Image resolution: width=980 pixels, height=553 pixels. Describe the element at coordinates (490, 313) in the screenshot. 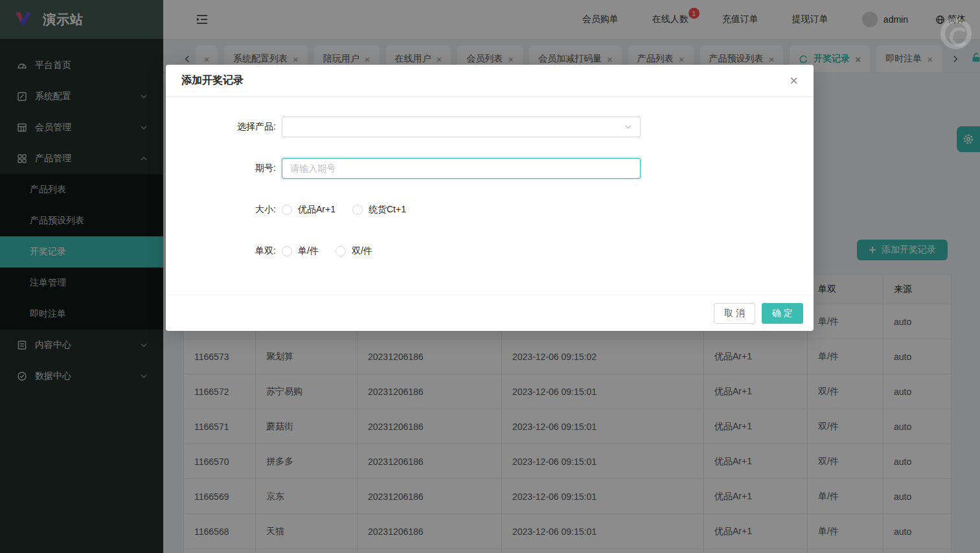

I see `modal-footer: 取 消 确 定` at that location.